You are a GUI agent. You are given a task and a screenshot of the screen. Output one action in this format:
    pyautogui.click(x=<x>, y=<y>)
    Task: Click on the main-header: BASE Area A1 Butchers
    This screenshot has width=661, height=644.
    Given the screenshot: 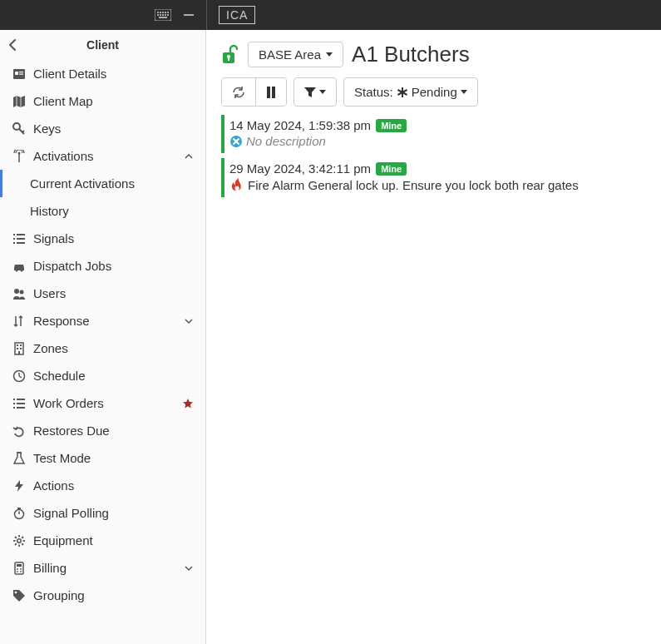 What is the action you would take?
    pyautogui.click(x=434, y=55)
    